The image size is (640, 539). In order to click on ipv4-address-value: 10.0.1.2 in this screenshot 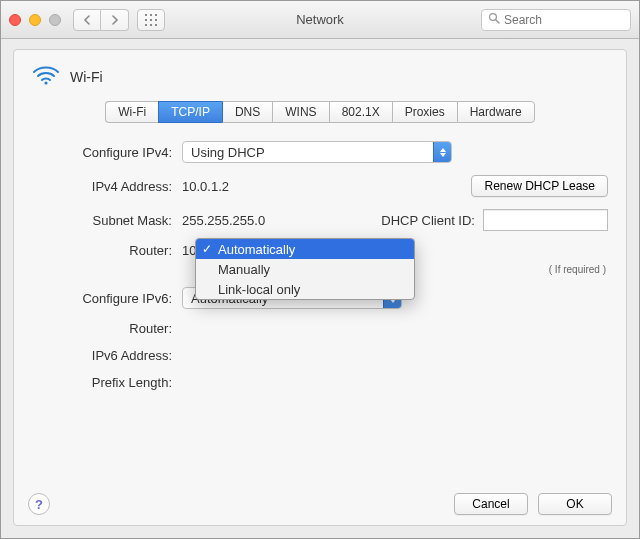, I will do `click(206, 186)`.